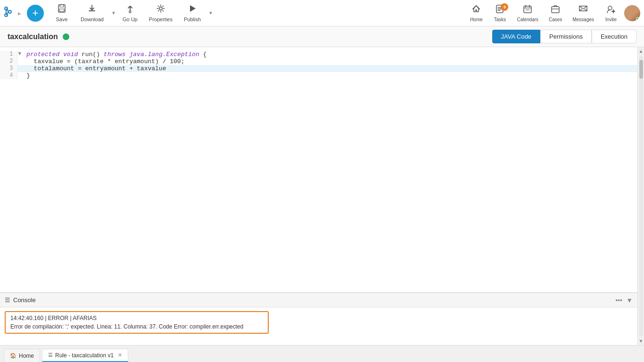 This screenshot has width=644, height=362. I want to click on table-row: 1▼protected void run() throws java.lang.…, so click(319, 55).